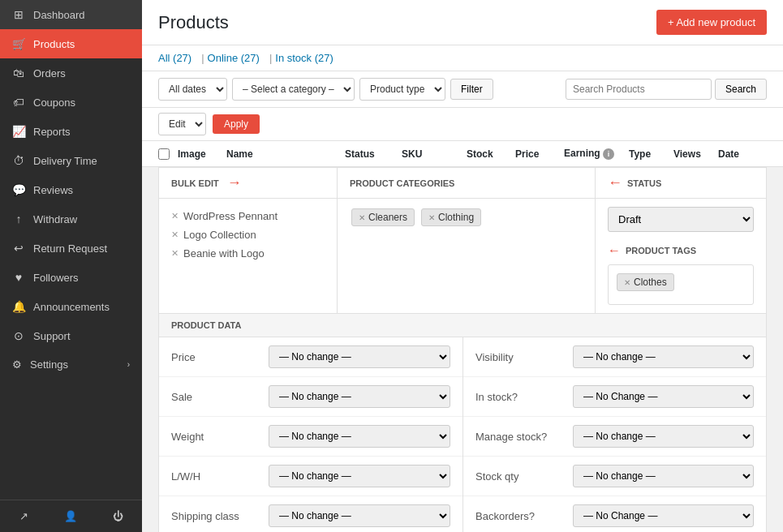 The width and height of the screenshot is (783, 532). Describe the element at coordinates (54, 102) in the screenshot. I see `sidebar-label-coupons: Coupons` at that location.